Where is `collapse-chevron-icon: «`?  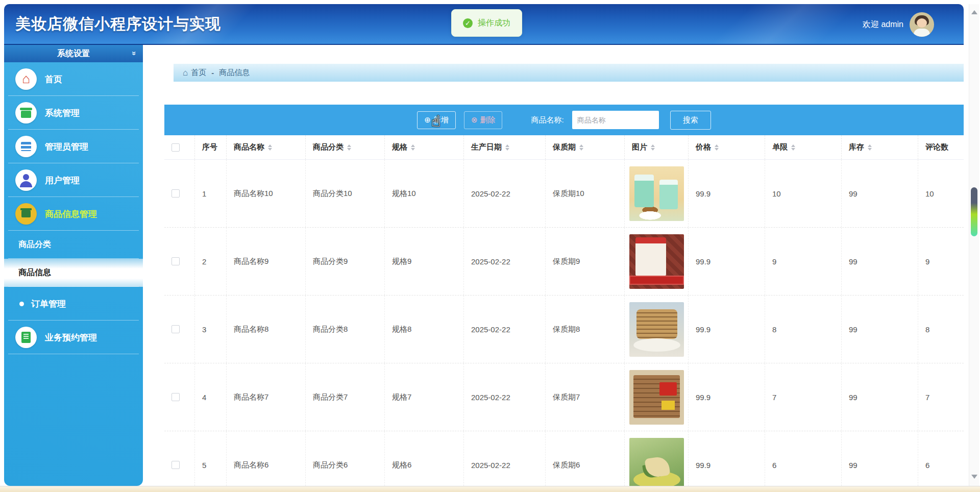
collapse-chevron-icon: « is located at coordinates (133, 53).